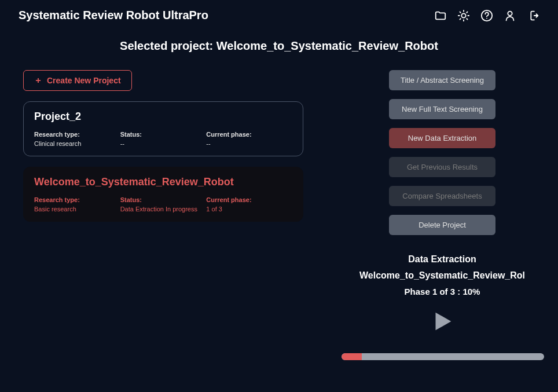  Describe the element at coordinates (84, 80) in the screenshot. I see `create-project-label: Create New Project` at that location.